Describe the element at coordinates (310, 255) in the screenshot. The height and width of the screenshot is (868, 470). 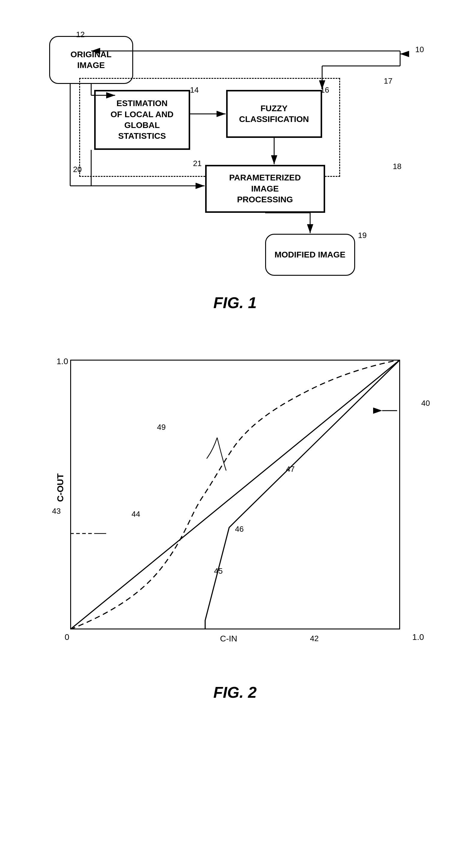
I see `modified-image-label: MODIFIED IMAGE` at that location.